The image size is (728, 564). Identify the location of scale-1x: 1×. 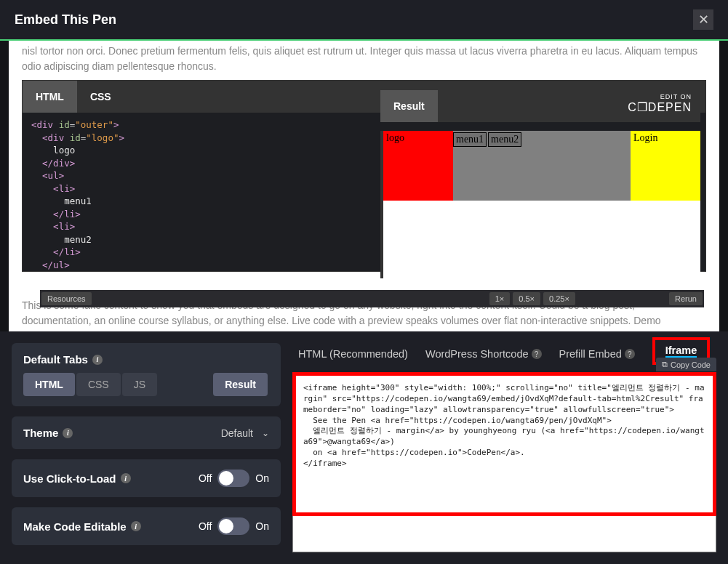
(500, 299).